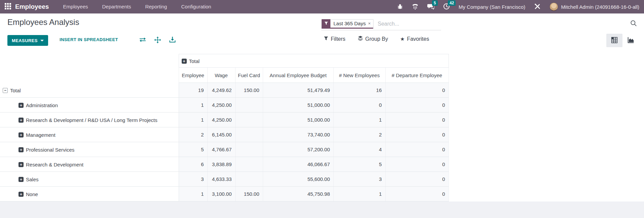  What do you see at coordinates (193, 75) in the screenshot?
I see `measure-header-employee: Employee` at bounding box center [193, 75].